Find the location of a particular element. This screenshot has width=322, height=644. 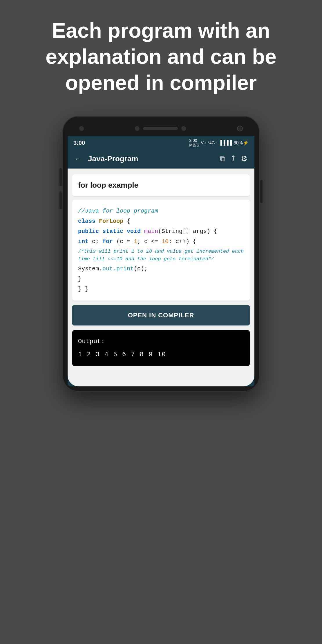

volume-down-button is located at coordinates (61, 200).